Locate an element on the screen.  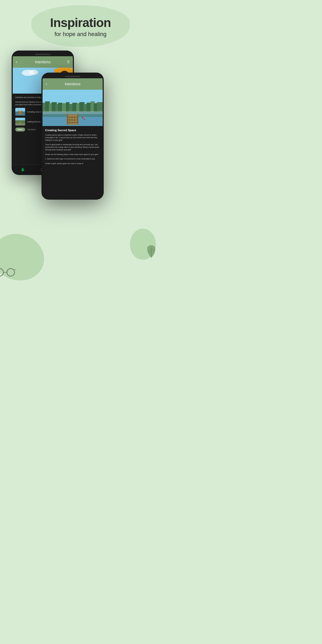
article-paragraph-5: Simliar to grief, sacred space can come … is located at coordinates (73, 164).